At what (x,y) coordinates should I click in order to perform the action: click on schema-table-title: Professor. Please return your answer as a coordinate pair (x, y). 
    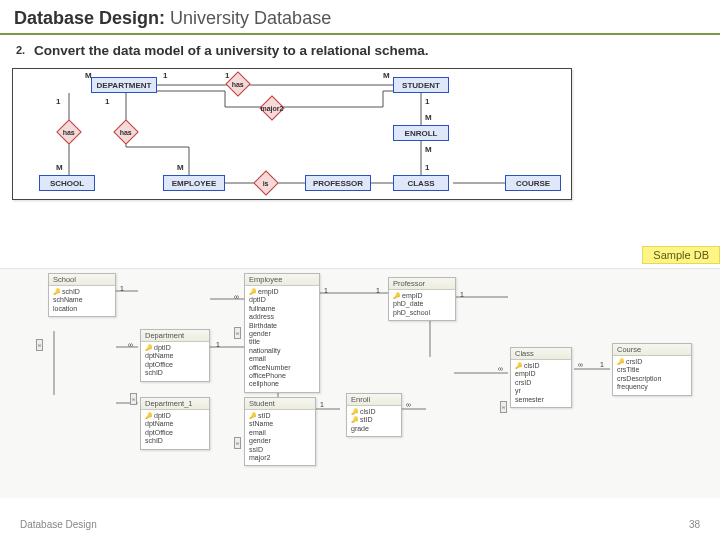
    Looking at the image, I should click on (422, 284).